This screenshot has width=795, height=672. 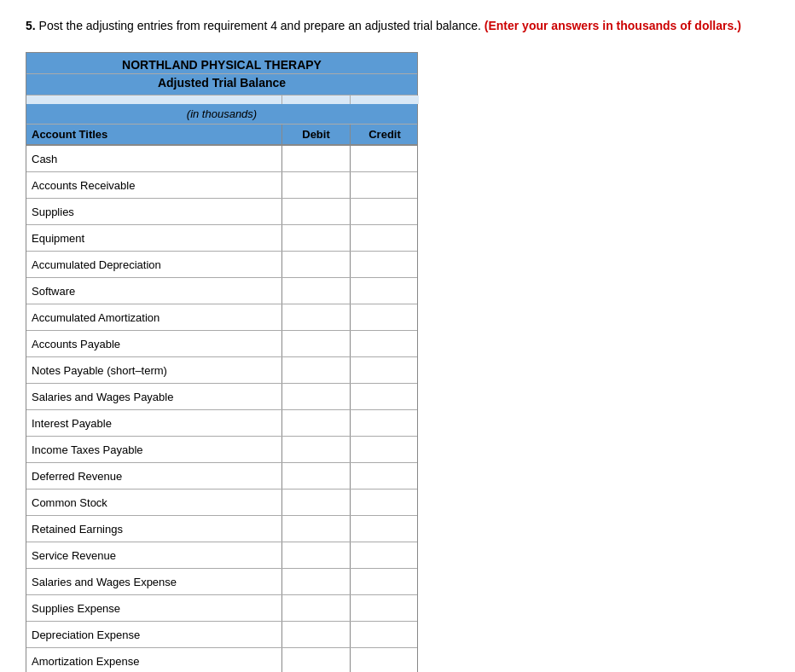 I want to click on column-headers: Account Titles Debit Credit, so click(x=222, y=135).